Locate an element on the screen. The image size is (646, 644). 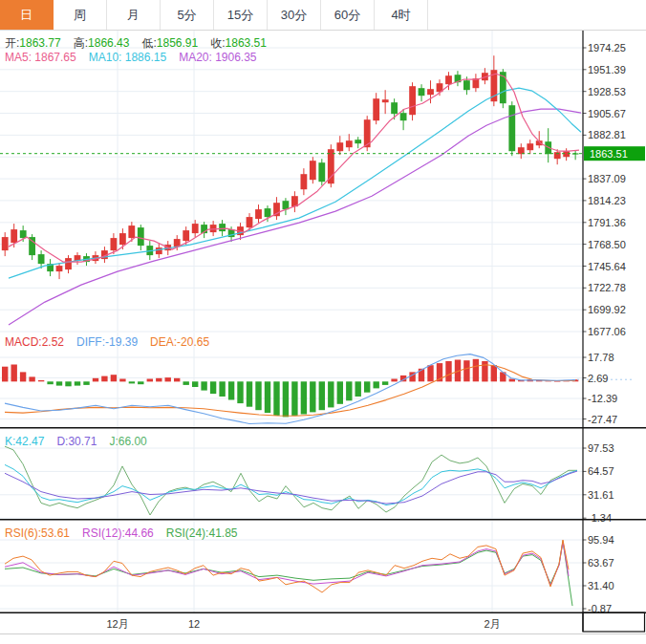
rsi12-line is located at coordinates (287, 564).